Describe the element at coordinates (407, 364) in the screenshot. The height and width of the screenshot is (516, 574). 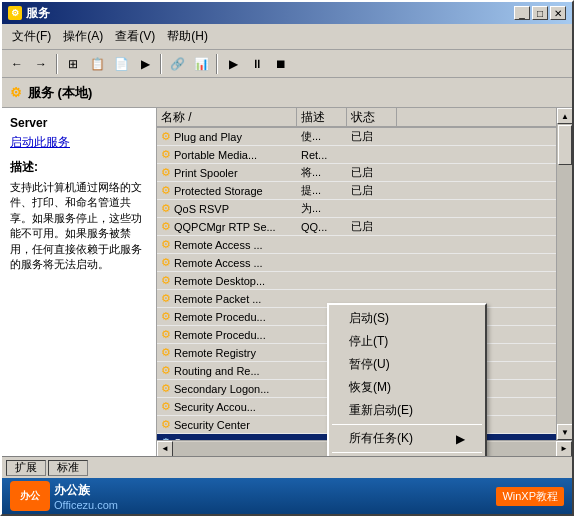
I see `ctx-pause: 暂停(U)` at that location.